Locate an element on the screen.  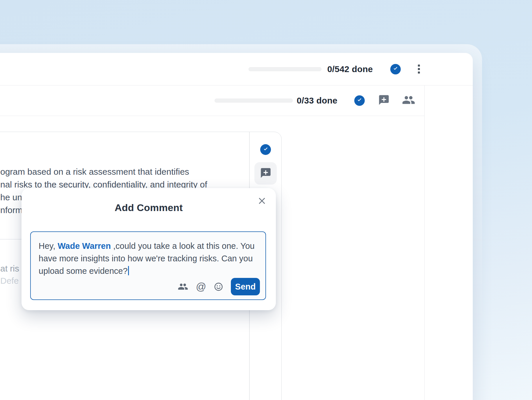
description-line: ogram based on a risk assessment that id… is located at coordinates (104, 172).